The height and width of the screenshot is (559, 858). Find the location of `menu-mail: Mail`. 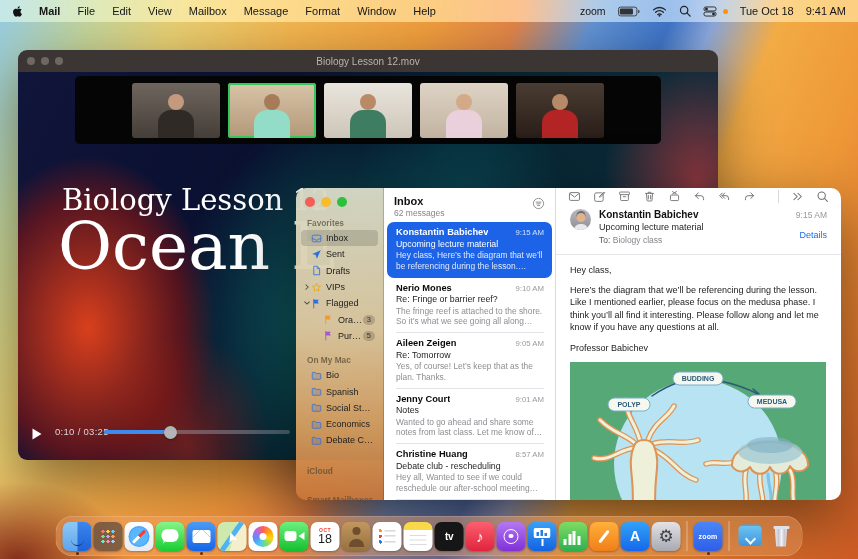

menu-mail: Mail is located at coordinates (50, 11).